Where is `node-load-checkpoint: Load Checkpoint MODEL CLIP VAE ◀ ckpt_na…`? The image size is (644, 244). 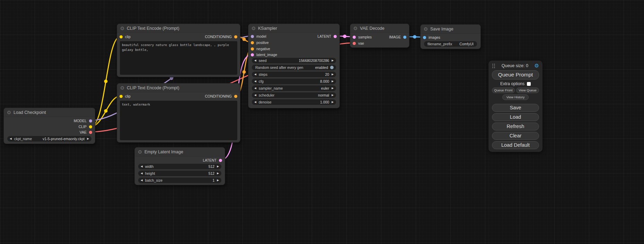
node-load-checkpoint: Load Checkpoint MODEL CLIP VAE ◀ ckpt_na… is located at coordinates (49, 126).